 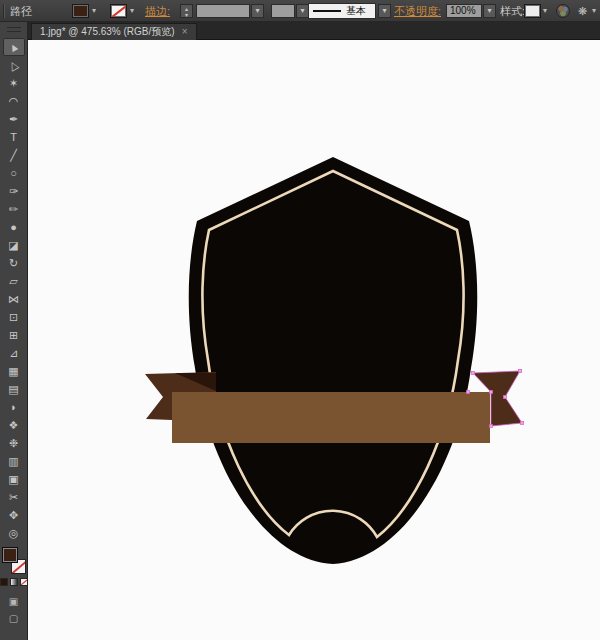 I want to click on magic-wand-tool: ✶, so click(x=14, y=83).